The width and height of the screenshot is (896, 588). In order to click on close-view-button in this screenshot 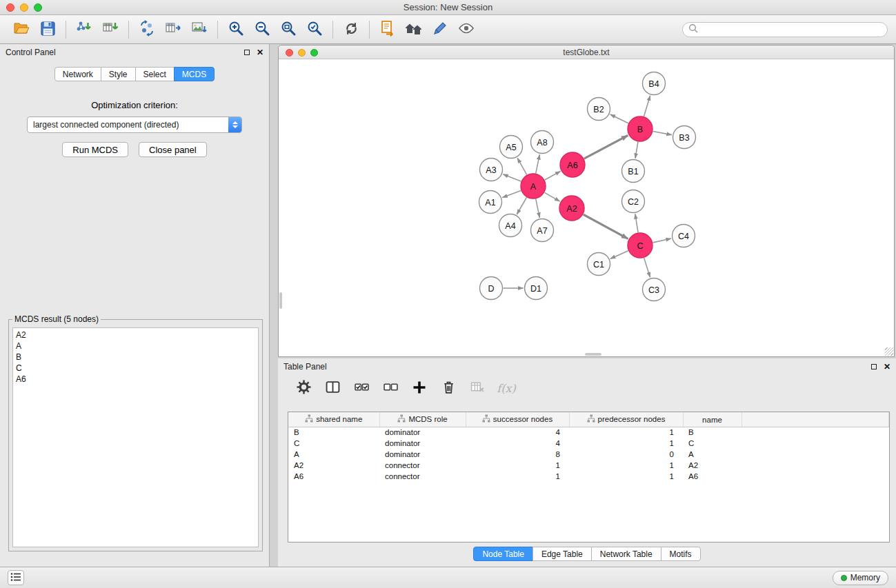, I will do `click(290, 52)`.